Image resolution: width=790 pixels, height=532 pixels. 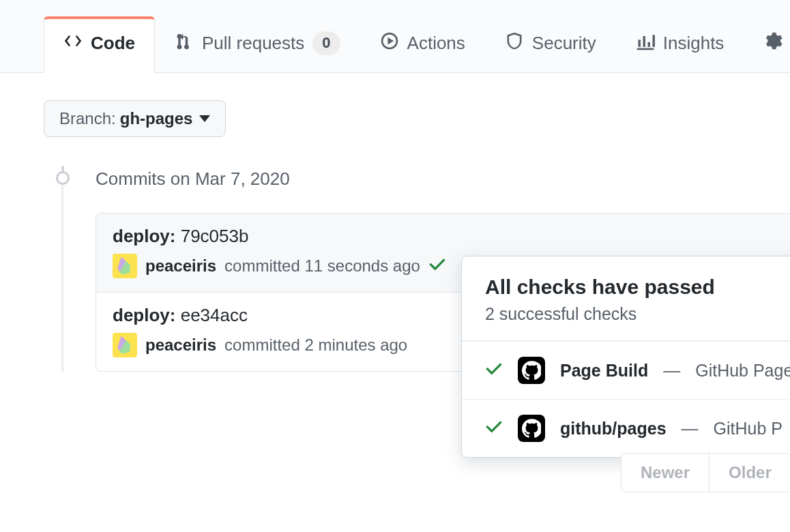 I want to click on tab-insights: Insights, so click(x=680, y=44).